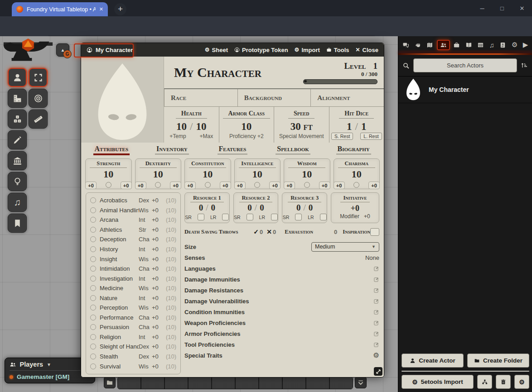  Describe the element at coordinates (133, 269) in the screenshot. I see `skill-row-Intimidation: Intimidation Cha +0 (10)` at that location.